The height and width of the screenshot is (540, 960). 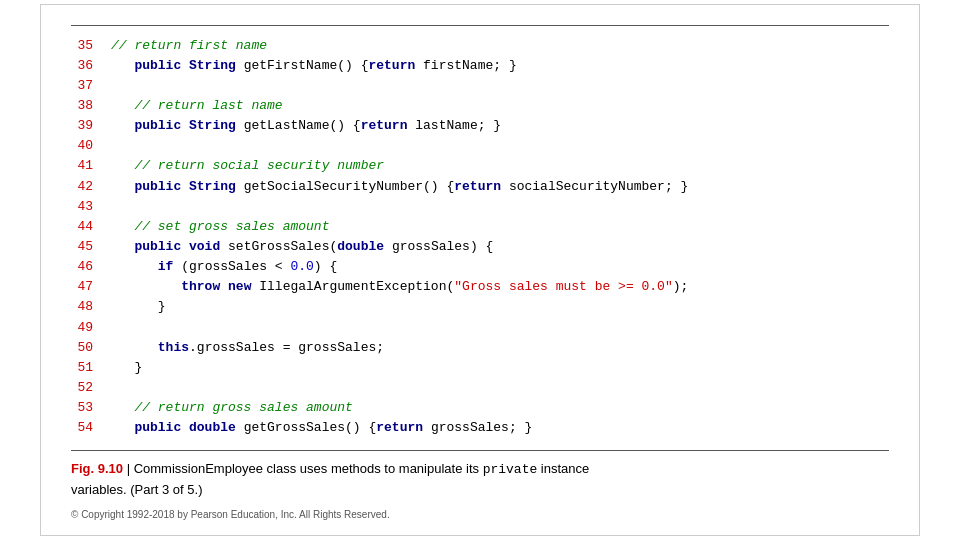 What do you see at coordinates (91, 428) in the screenshot?
I see `line-number: 54` at bounding box center [91, 428].